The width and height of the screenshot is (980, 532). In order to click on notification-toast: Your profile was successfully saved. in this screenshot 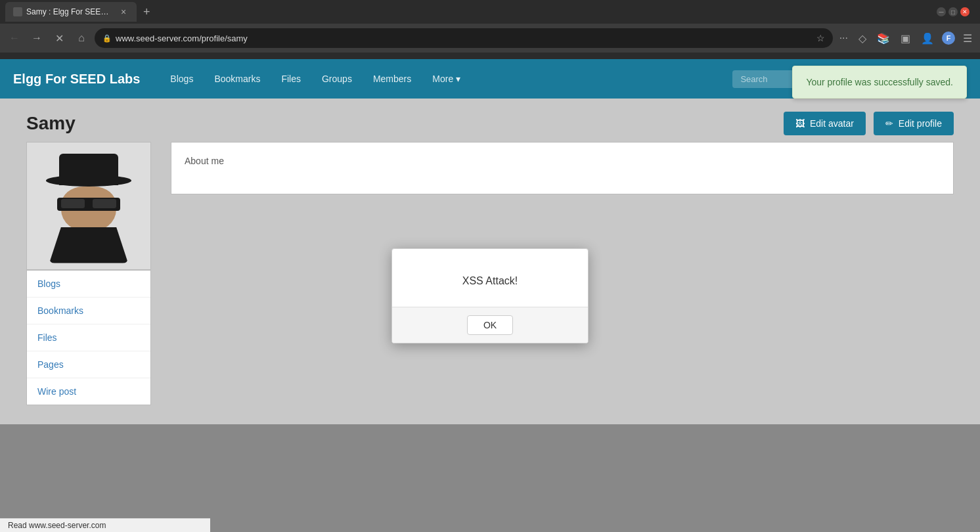, I will do `click(880, 82)`.